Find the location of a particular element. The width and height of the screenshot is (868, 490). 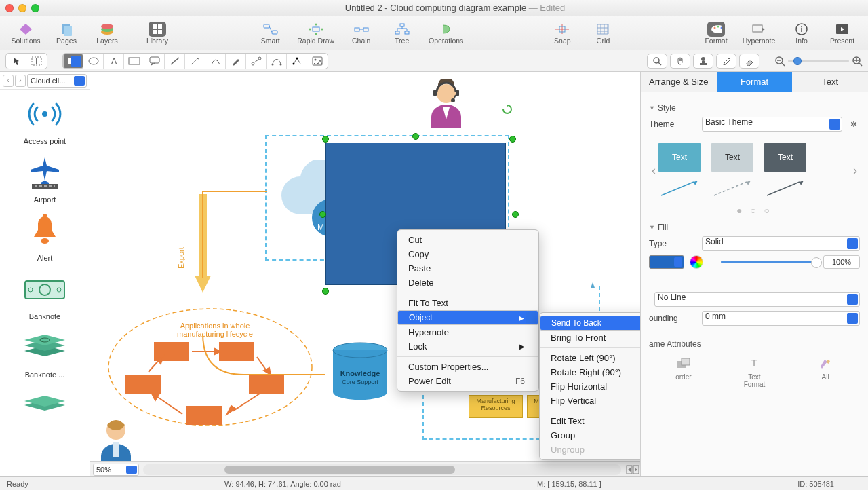

nav-forward-button: › is located at coordinates (20, 81).